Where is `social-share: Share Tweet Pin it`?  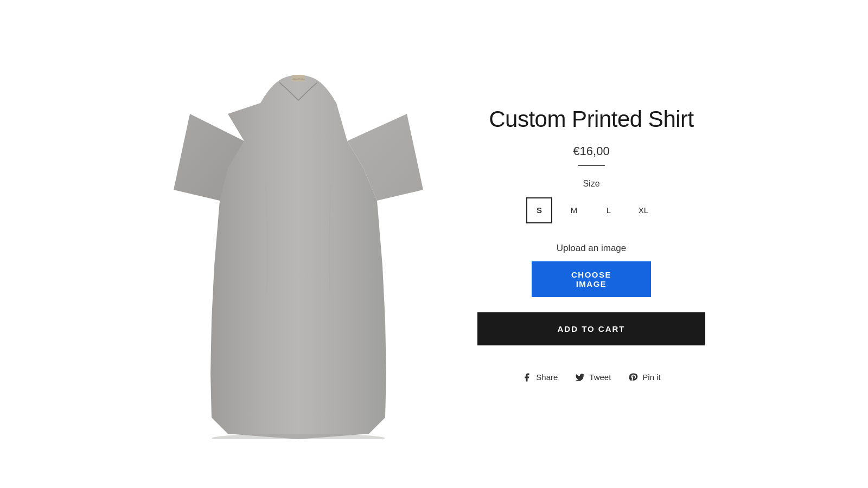
social-share: Share Tweet Pin it is located at coordinates (591, 377).